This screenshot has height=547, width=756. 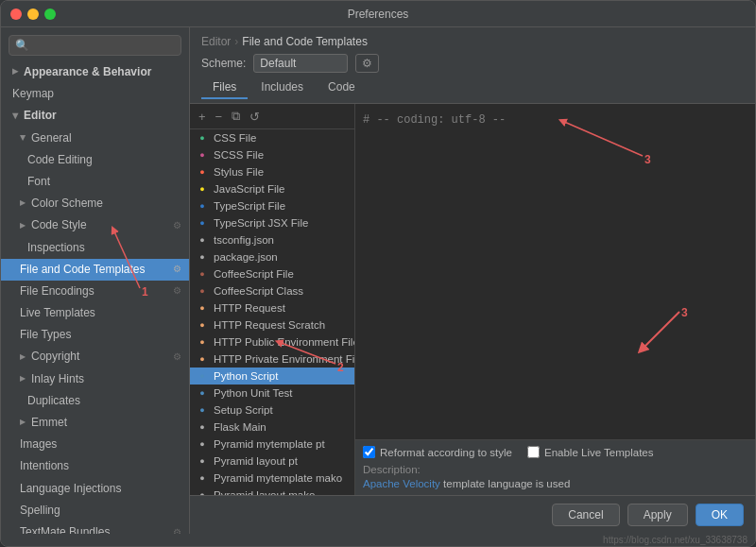 I want to click on reformat-checkbox, so click(x=369, y=452).